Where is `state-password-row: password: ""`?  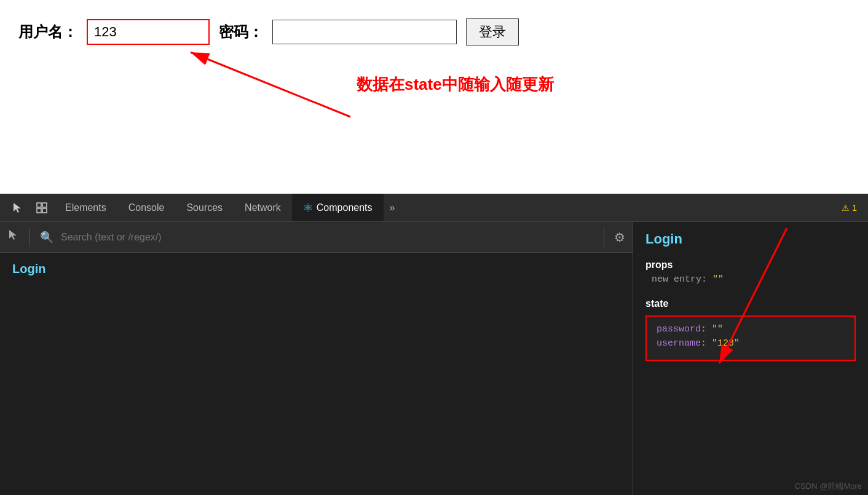 state-password-row: password: "" is located at coordinates (751, 330).